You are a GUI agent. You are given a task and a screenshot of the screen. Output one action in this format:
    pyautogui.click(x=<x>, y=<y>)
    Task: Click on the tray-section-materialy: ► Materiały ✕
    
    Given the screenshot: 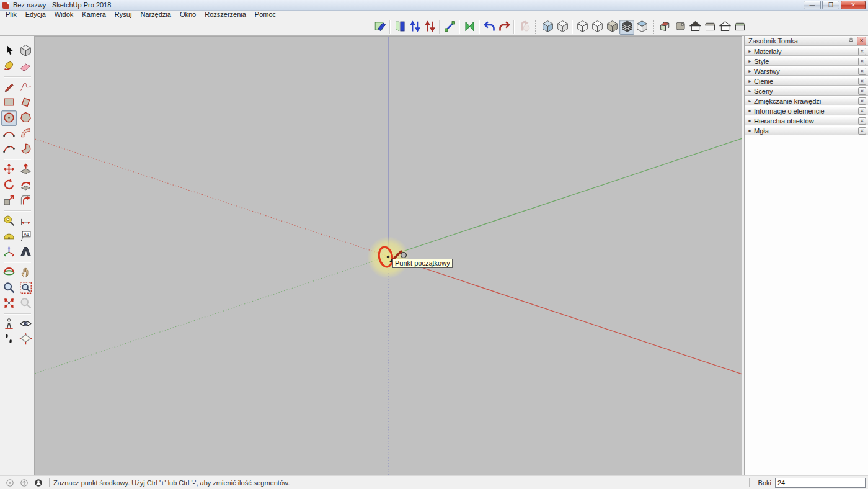 What is the action you would take?
    pyautogui.click(x=806, y=51)
    